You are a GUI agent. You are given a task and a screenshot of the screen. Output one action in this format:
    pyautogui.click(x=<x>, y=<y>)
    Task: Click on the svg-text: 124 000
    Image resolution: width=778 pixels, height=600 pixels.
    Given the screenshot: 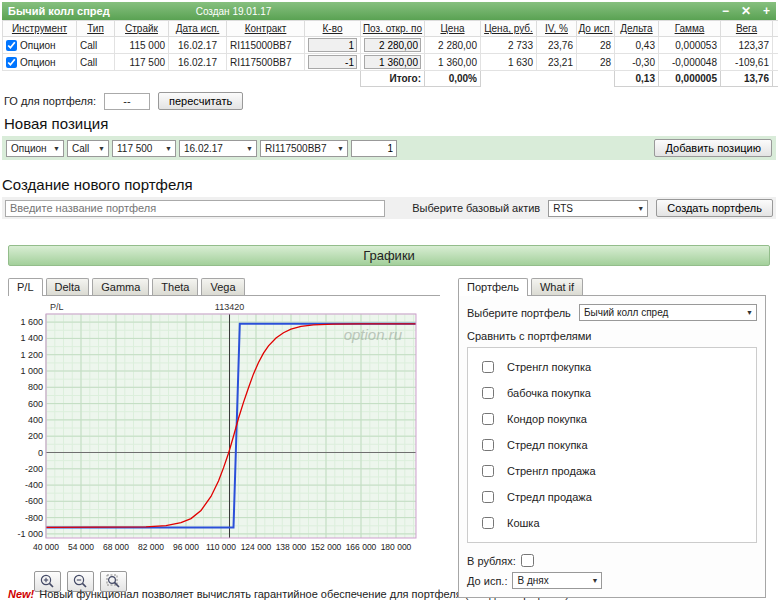 What is the action you would take?
    pyautogui.click(x=256, y=547)
    